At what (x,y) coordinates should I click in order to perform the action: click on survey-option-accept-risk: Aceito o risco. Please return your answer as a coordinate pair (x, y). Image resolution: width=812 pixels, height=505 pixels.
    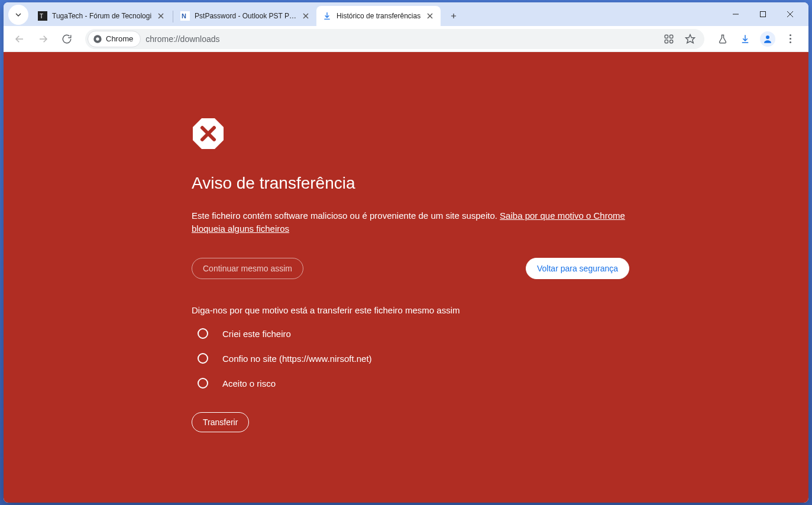
    Looking at the image, I should click on (410, 383).